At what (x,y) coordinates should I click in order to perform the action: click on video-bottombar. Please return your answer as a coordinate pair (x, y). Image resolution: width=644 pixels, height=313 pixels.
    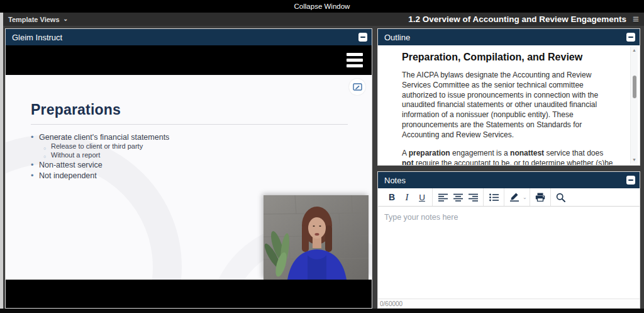
    Looking at the image, I should click on (189, 293).